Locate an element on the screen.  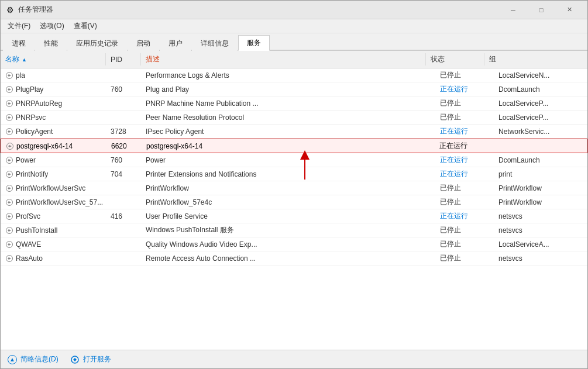
table-row: PolicyAgent 3728 IPsec Policy Agent 正在运行… is located at coordinates (294, 132).